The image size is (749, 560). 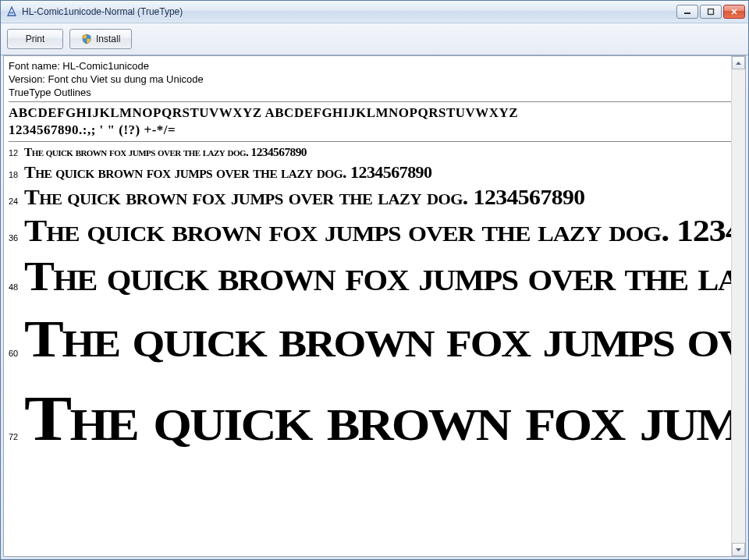 What do you see at coordinates (16, 238) in the screenshot?
I see `size-label: 36` at bounding box center [16, 238].